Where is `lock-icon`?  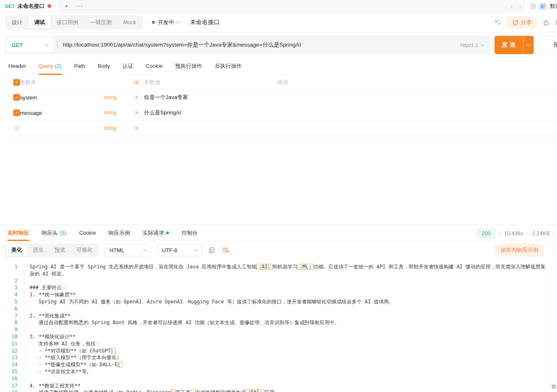
lock-icon is located at coordinates (546, 22).